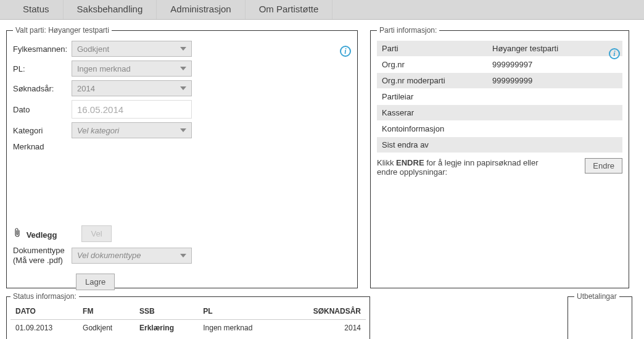 Image resolution: width=644 pixels, height=339 pixels. What do you see at coordinates (44, 329) in the screenshot?
I see `cell-dato: 01.09.2013` at bounding box center [44, 329].